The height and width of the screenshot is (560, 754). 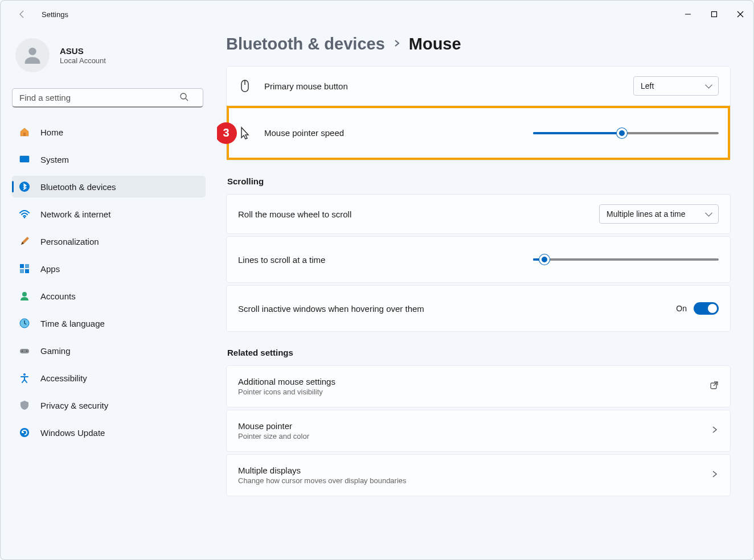 I want to click on close-button, so click(x=740, y=14).